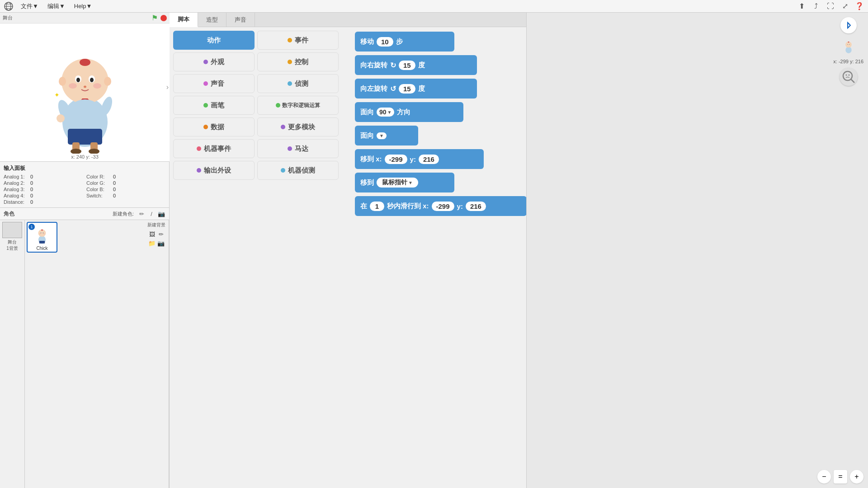  What do you see at coordinates (16, 189) in the screenshot?
I see `analog3-label: Analog 3:` at bounding box center [16, 189].